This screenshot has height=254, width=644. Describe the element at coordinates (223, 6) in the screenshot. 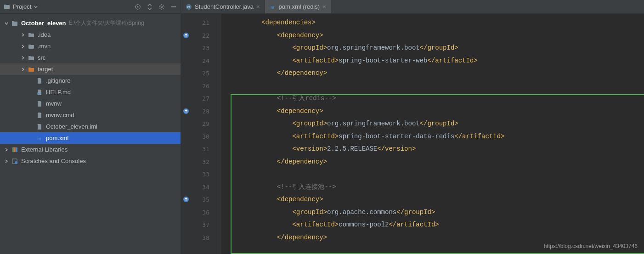

I see `editor-tab: CStudentController.java×` at that location.